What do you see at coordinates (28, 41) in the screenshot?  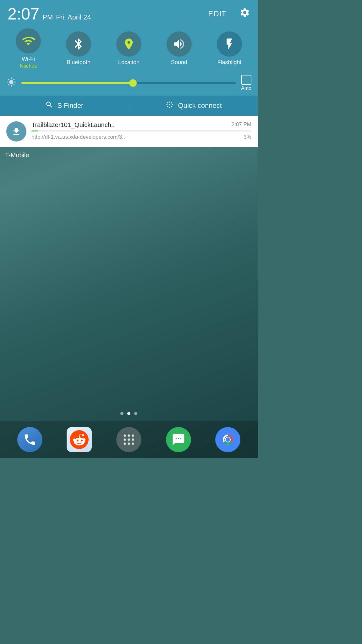 I see `wifi-circle` at bounding box center [28, 41].